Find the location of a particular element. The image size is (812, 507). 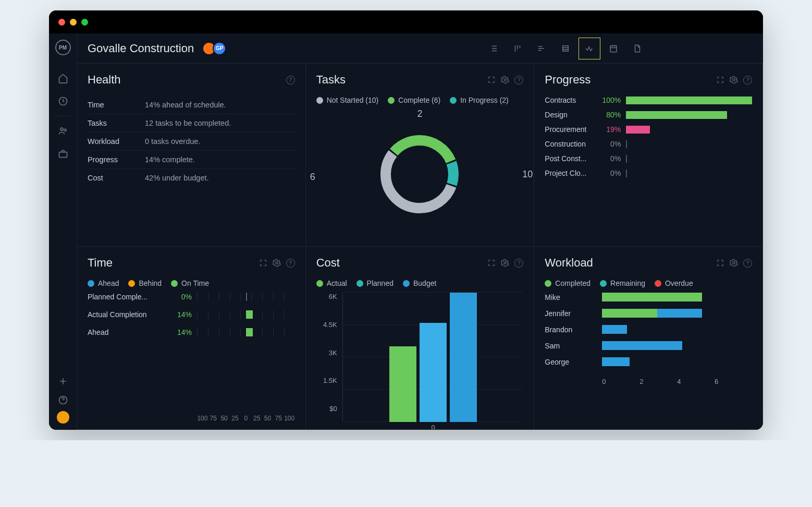

calendar-view-icon is located at coordinates (613, 49).